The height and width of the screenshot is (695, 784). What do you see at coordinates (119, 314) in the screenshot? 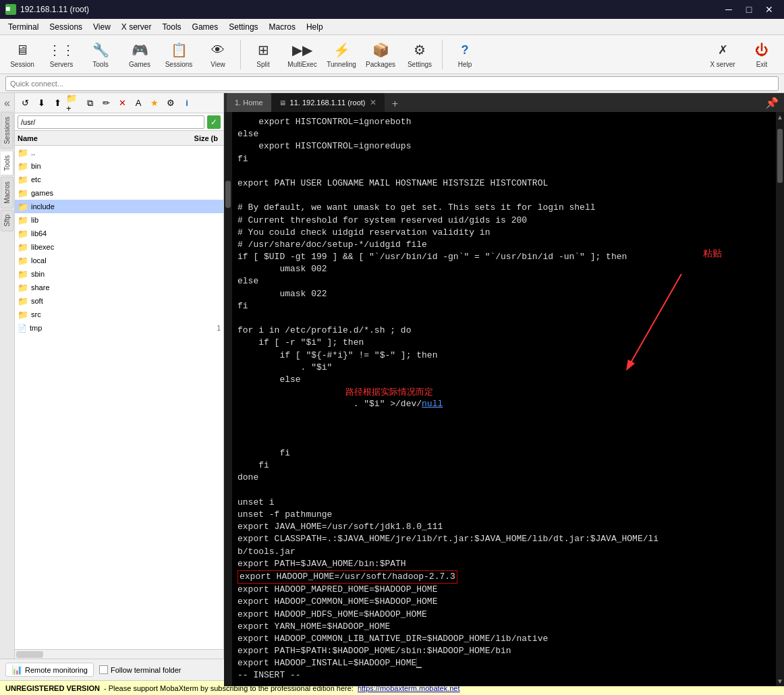
I see `list-item: 📁 src` at bounding box center [119, 314].